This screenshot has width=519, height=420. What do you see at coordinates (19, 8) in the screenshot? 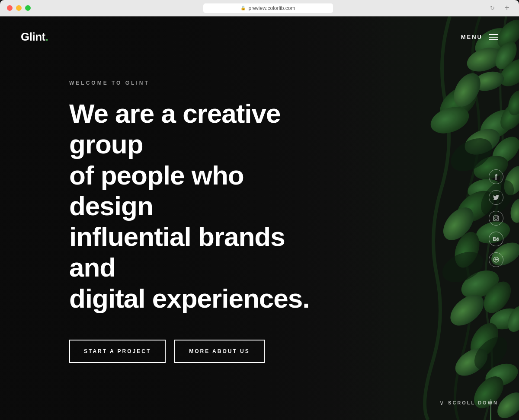
I see `traffic-lights` at bounding box center [19, 8].